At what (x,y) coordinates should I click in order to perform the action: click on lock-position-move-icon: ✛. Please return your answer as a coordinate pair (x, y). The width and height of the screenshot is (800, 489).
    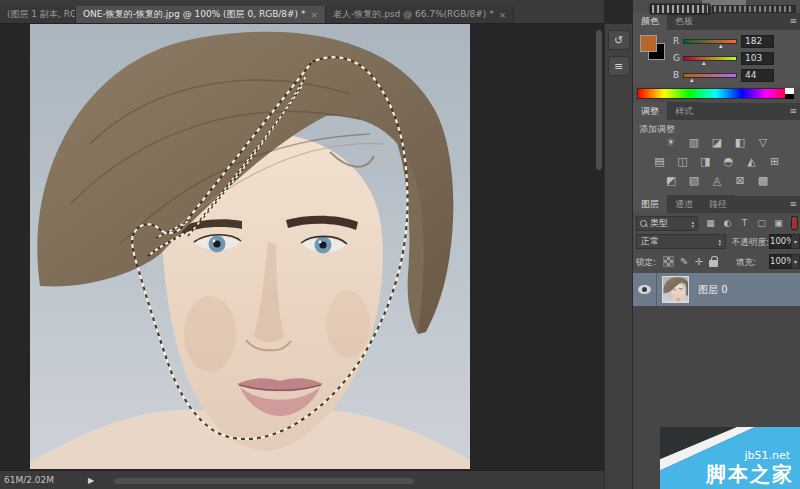
    Looking at the image, I should click on (698, 262).